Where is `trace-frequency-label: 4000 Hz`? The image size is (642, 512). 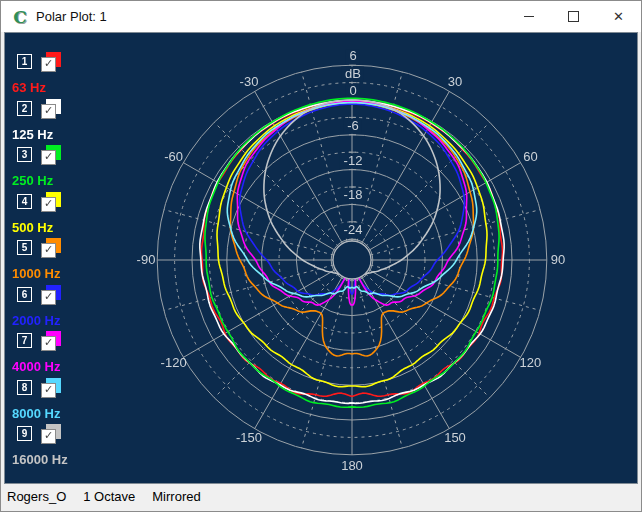
trace-frequency-label: 4000 Hz is located at coordinates (36, 366).